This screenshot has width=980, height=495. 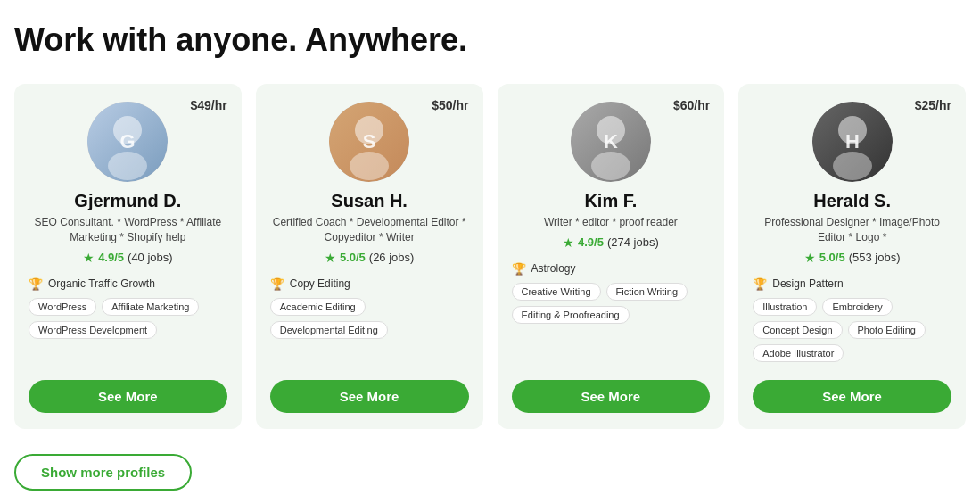 I want to click on skills-section-susan: 🏆 Copy EditingAcademic EditingDevelopmen…, so click(x=369, y=310).